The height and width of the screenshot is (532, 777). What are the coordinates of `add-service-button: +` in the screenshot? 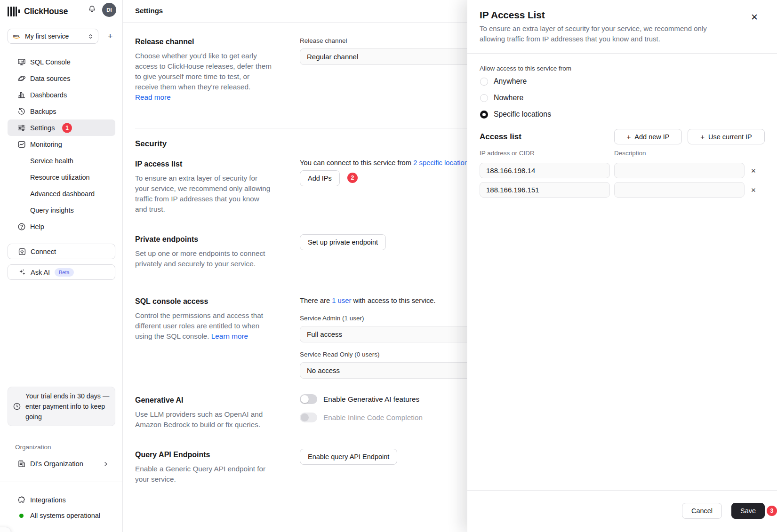 It's located at (110, 36).